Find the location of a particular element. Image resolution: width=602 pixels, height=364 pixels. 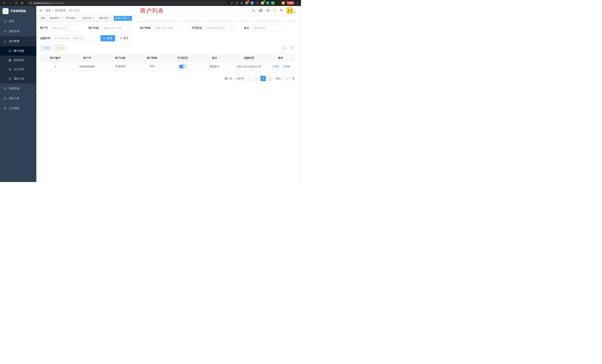

goto-label: 前往 is located at coordinates (279, 79).